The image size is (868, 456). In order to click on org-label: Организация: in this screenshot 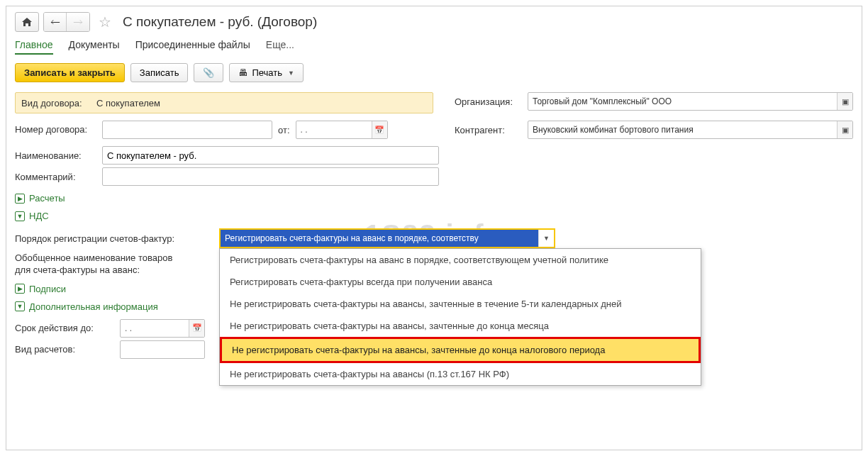, I will do `click(488, 102)`.